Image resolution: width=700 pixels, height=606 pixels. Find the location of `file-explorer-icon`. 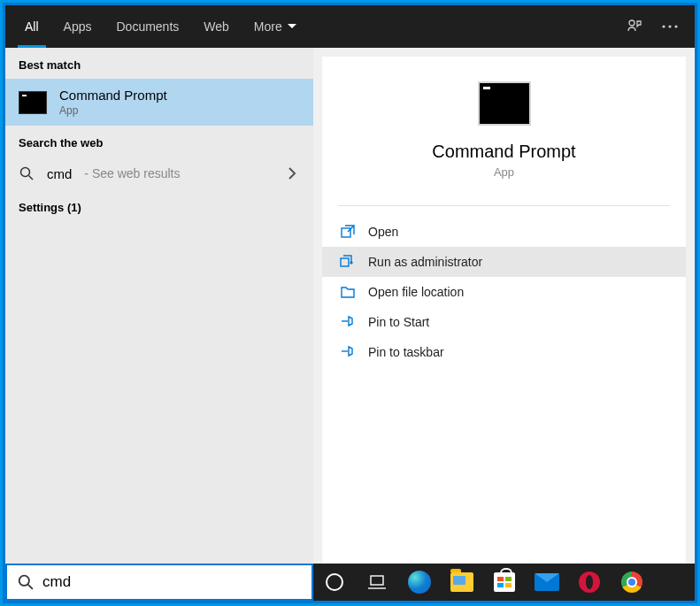

file-explorer-icon is located at coordinates (462, 582).